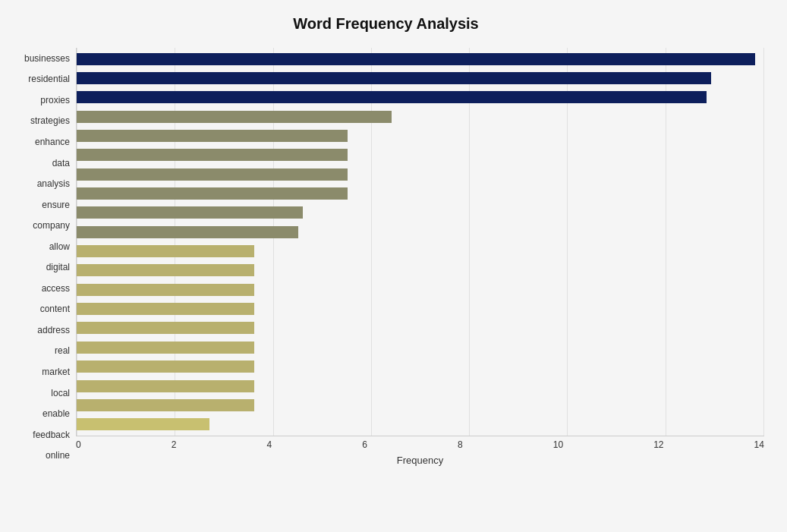  I want to click on y-label: content, so click(39, 309).